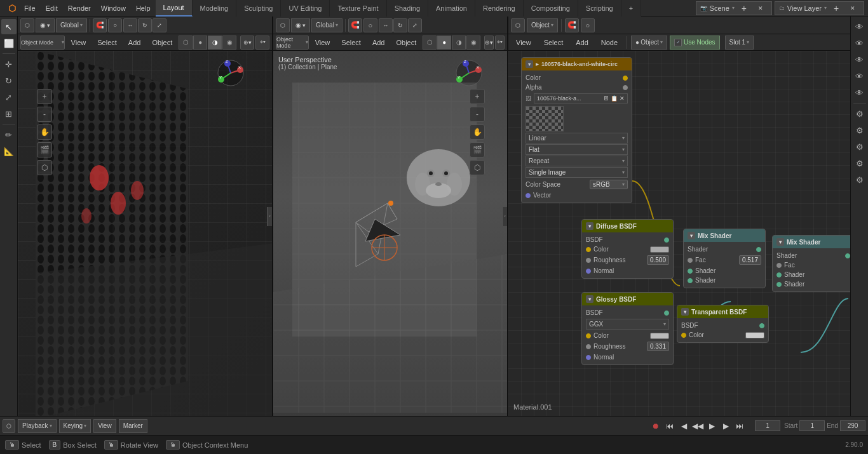  What do you see at coordinates (609, 43) in the screenshot?
I see `shader-node-btn: Node` at bounding box center [609, 43].